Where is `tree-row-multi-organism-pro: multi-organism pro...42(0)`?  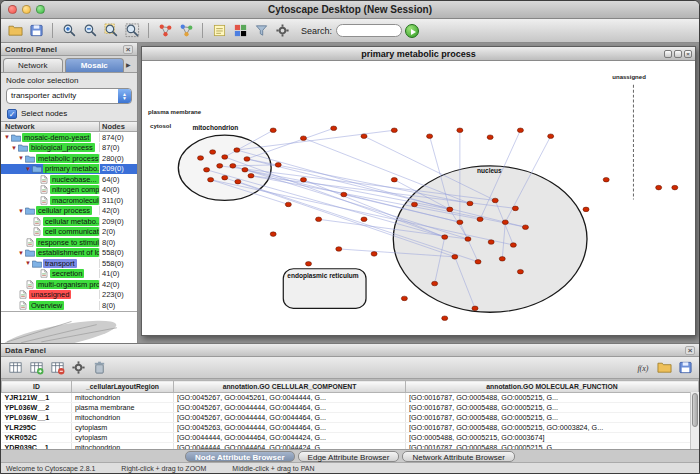 tree-row-multi-organism-pro: multi-organism pro...42(0) is located at coordinates (69, 284).